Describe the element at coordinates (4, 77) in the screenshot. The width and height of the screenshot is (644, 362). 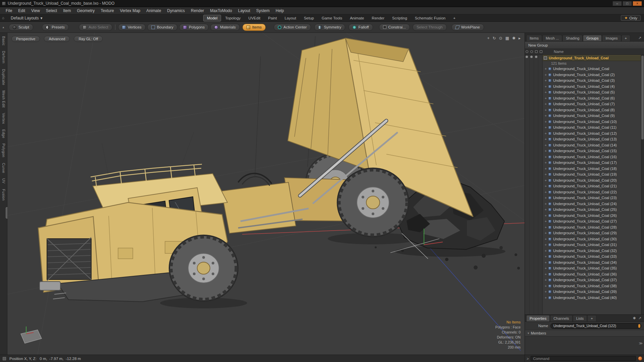
I see `tool-tab: Duplicate` at that location.